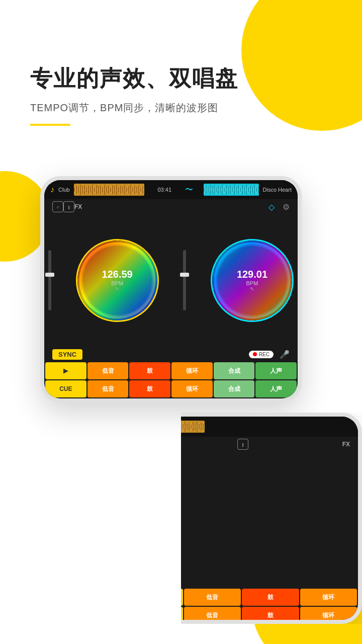  What do you see at coordinates (134, 96) in the screenshot?
I see `text-section: 专业的声效、双唱盘 TEMPO调节，BPM同步，清晰的波形图` at bounding box center [134, 96].